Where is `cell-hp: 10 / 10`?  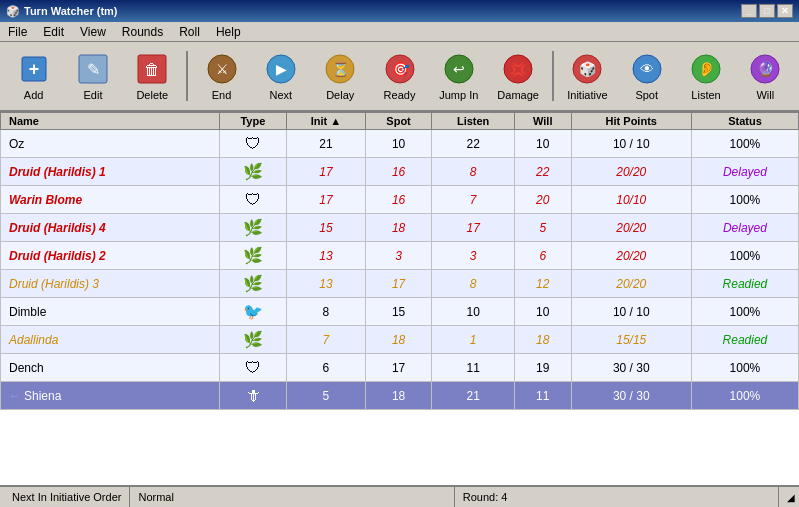 cell-hp: 10 / 10 is located at coordinates (631, 144).